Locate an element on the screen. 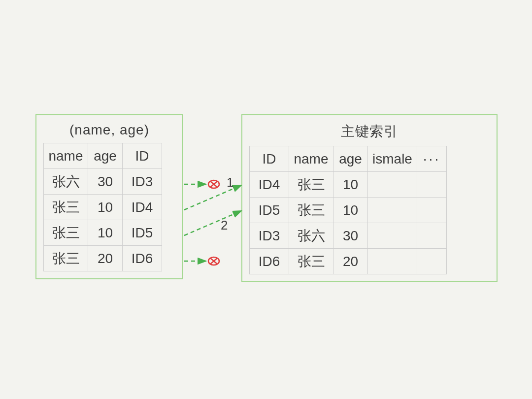 Image resolution: width=532 pixels, height=399 pixels. table-row: ID4 张三 10 is located at coordinates (348, 185).